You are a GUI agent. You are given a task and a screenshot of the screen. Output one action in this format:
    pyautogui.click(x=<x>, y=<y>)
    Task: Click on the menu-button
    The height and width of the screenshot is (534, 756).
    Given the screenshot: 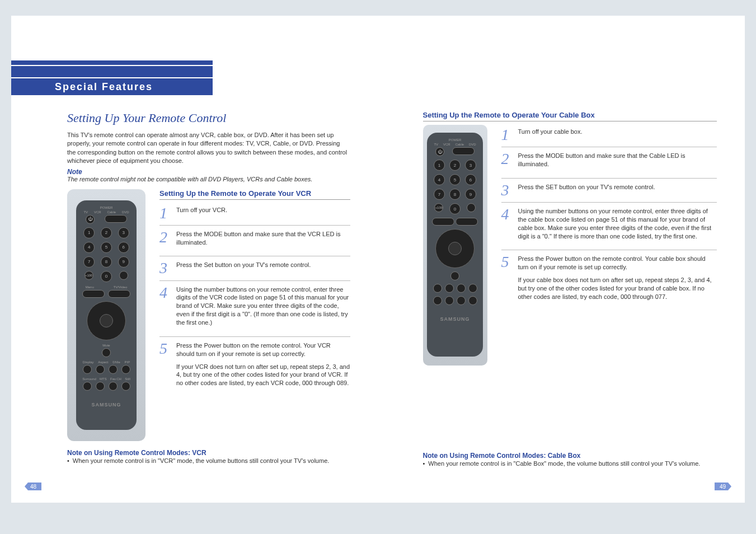 What is the action you would take?
    pyautogui.click(x=93, y=294)
    